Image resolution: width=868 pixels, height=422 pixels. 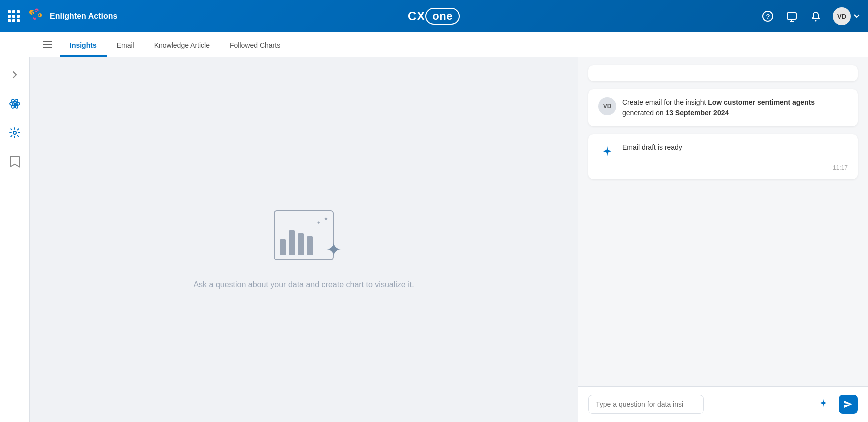 What do you see at coordinates (792, 16) in the screenshot?
I see `screen-icon` at bounding box center [792, 16].